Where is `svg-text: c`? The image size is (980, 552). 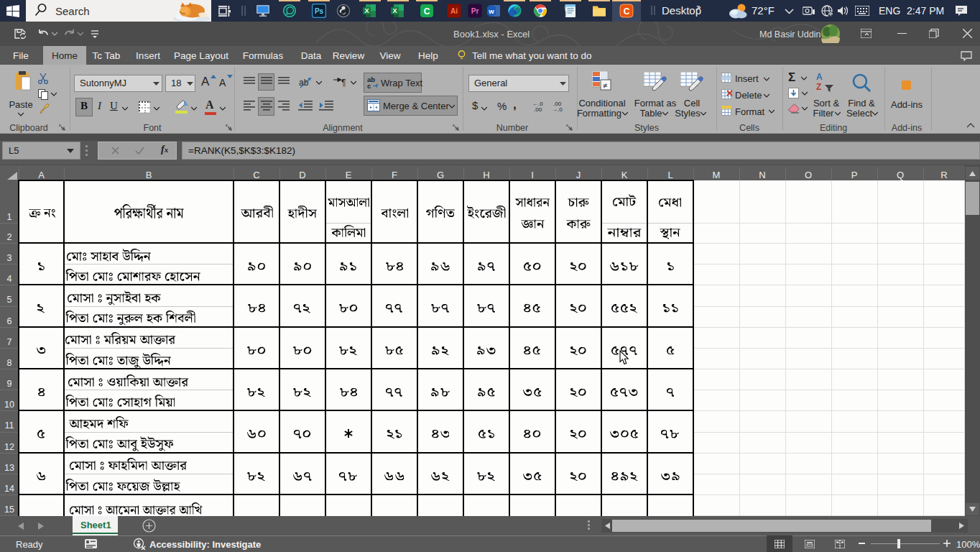
svg-text: c is located at coordinates (369, 85).